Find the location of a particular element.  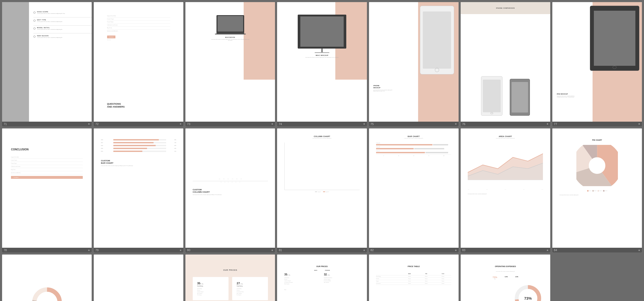

chart-title: COLUMN CHART is located at coordinates (322, 136).